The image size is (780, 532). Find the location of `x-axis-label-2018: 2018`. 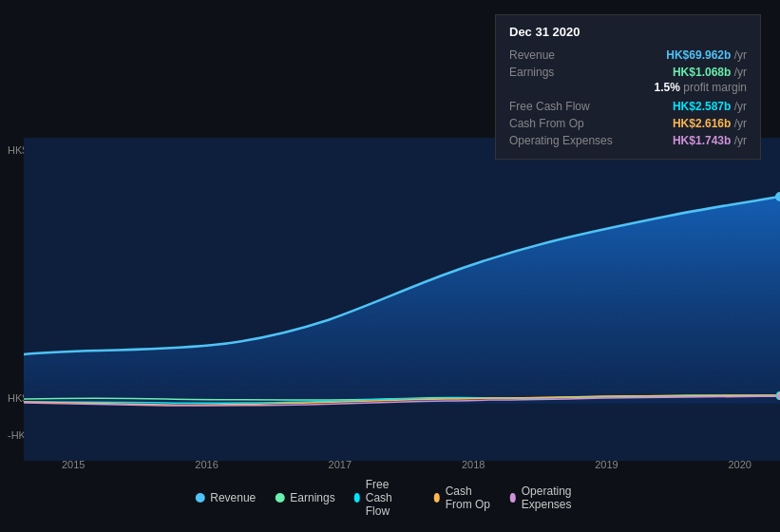

x-axis-label-2018: 2018 is located at coordinates (473, 465).